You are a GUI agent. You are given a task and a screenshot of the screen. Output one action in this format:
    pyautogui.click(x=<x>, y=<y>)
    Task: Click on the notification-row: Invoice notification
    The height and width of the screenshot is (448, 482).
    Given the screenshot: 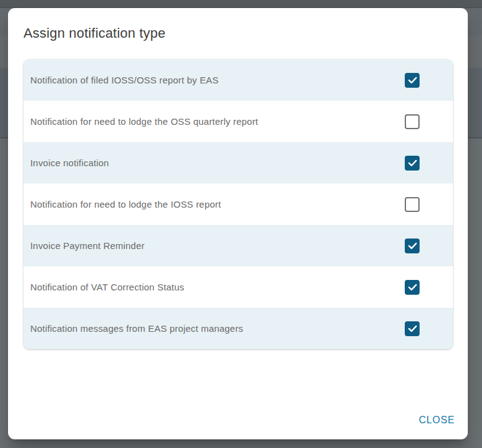 What is the action you would take?
    pyautogui.click(x=239, y=163)
    